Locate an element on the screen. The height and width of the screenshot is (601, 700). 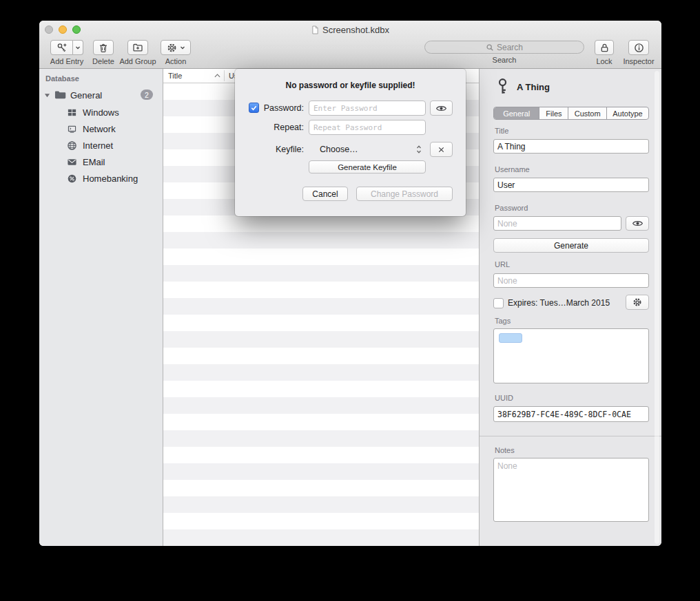
action-label: Action is located at coordinates (176, 61).